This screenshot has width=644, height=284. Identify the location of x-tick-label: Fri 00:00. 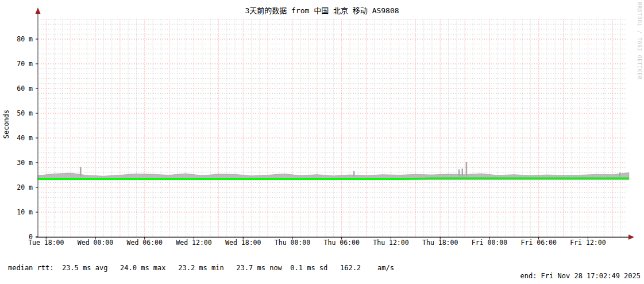
(489, 243).